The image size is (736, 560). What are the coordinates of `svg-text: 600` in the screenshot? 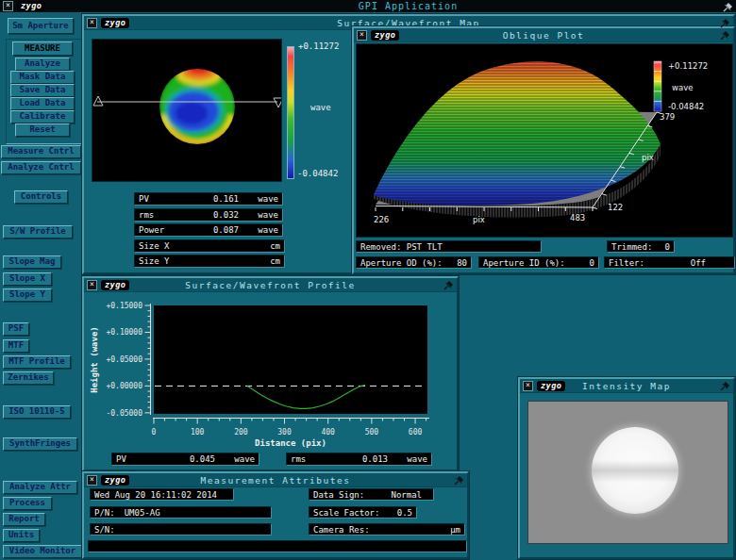 It's located at (415, 432).